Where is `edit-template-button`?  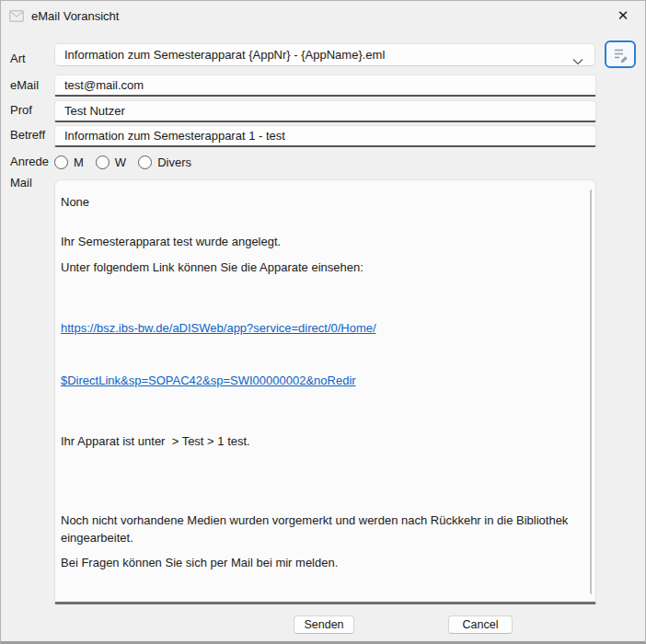 edit-template-button is located at coordinates (620, 54).